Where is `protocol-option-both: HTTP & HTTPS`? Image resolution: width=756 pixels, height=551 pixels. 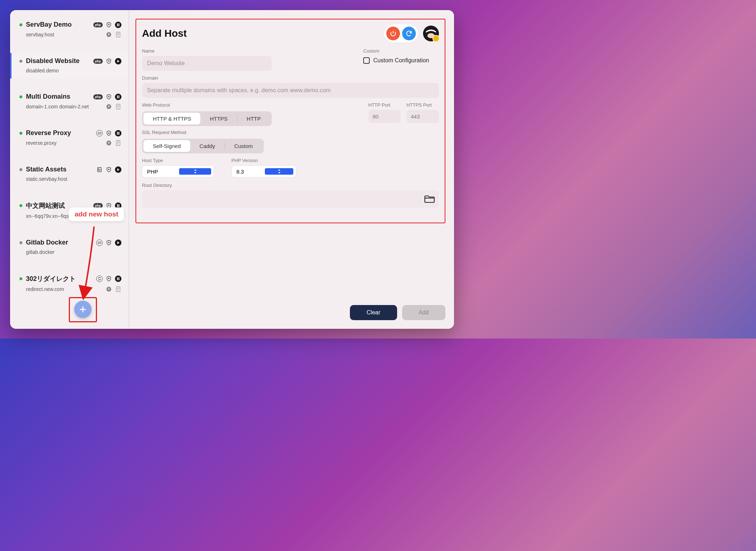 protocol-option-both: HTTP & HTTPS is located at coordinates (172, 119).